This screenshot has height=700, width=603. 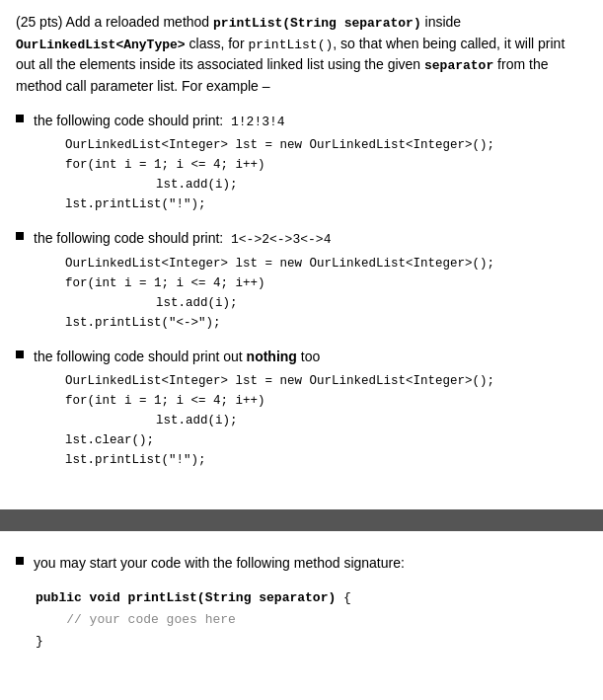 I want to click on nothing-bold: nothing, so click(x=272, y=356).